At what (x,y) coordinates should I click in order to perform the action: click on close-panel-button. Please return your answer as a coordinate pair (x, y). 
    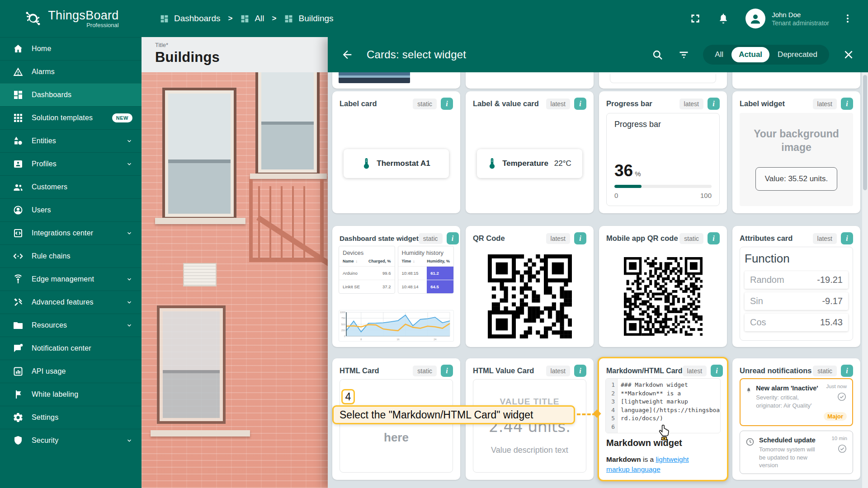
    Looking at the image, I should click on (849, 55).